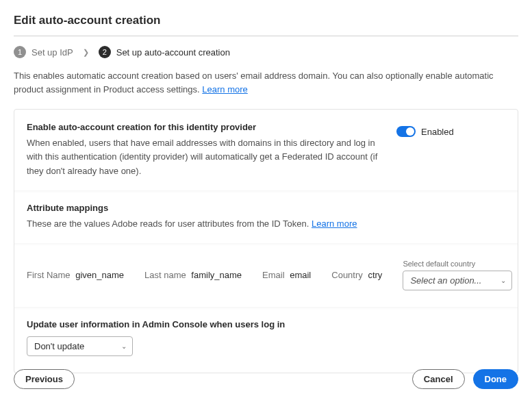 The width and height of the screenshot is (532, 400). What do you see at coordinates (457, 275) in the screenshot?
I see `default-country-field: Select default country Select an option.…` at bounding box center [457, 275].